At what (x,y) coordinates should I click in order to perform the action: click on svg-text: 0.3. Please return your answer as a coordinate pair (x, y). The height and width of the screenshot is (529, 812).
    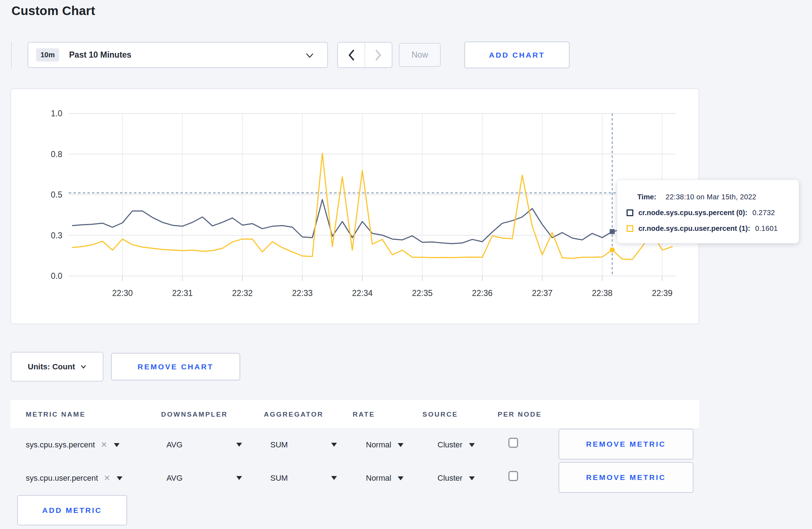
    Looking at the image, I should click on (57, 236).